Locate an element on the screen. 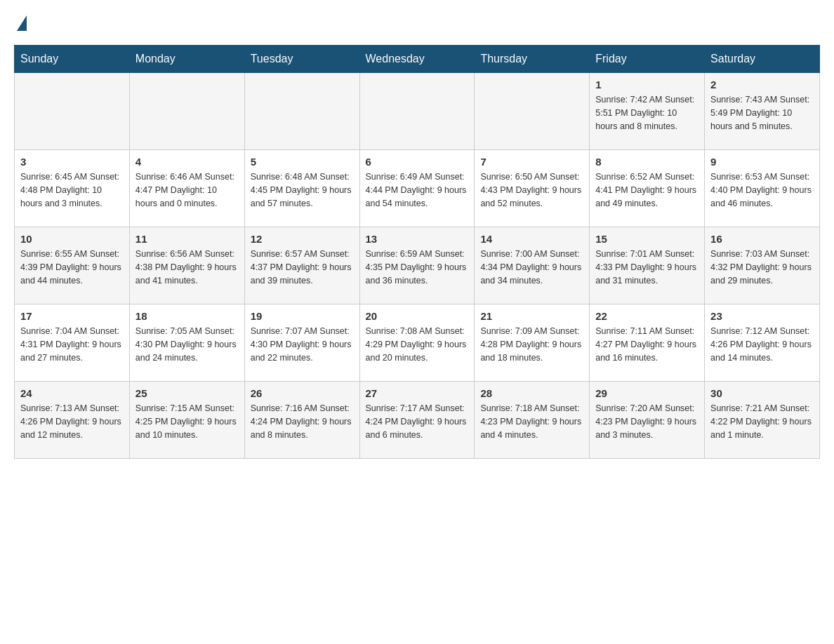  day-info: Sunrise: 7:04 AM Sunset: 4:31 PM Dayligh… is located at coordinates (72, 344).